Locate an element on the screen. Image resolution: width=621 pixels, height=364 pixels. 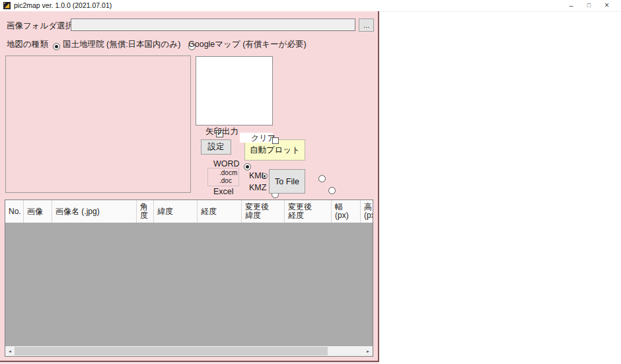
titlebar-separator is located at coordinates (500, 12).